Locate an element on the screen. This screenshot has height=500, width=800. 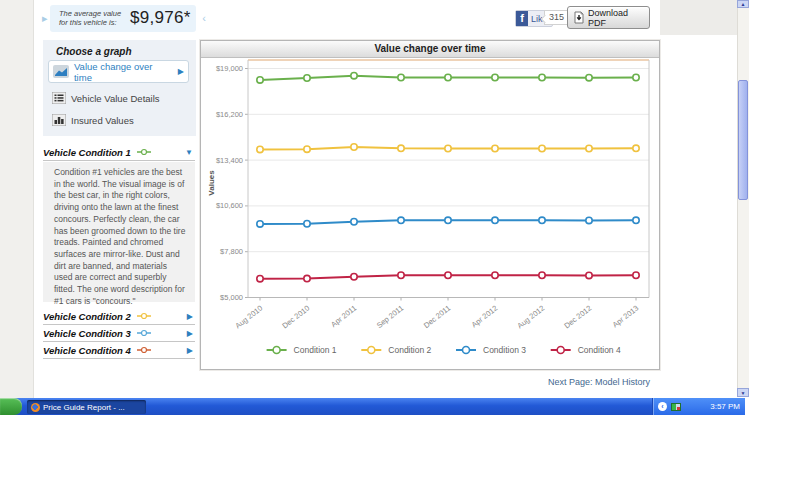
start-button is located at coordinates (11, 406).